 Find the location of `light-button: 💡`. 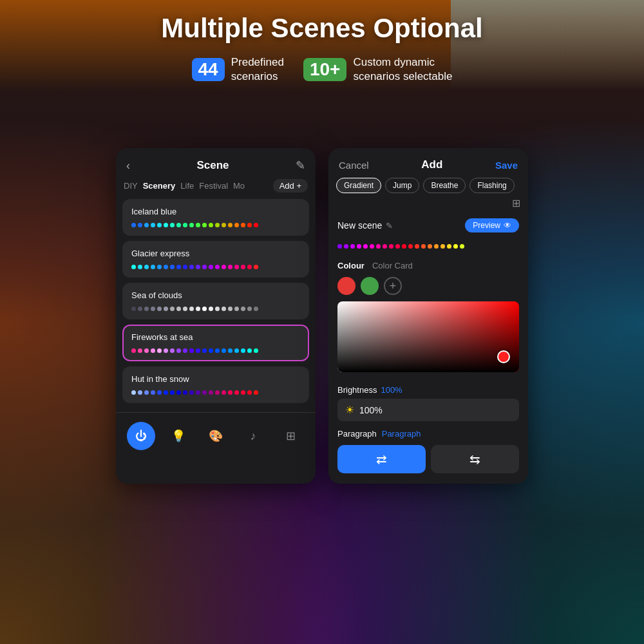

light-button: 💡 is located at coordinates (178, 436).